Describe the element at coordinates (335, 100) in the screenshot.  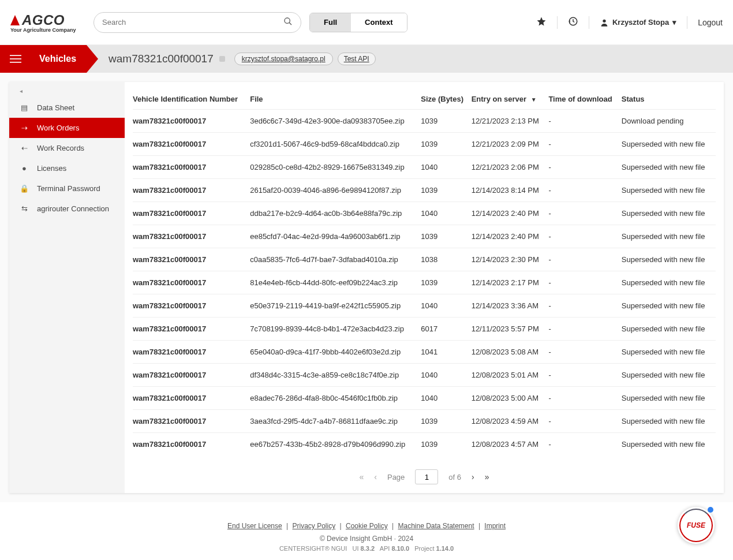
I see `col-file: File` at that location.